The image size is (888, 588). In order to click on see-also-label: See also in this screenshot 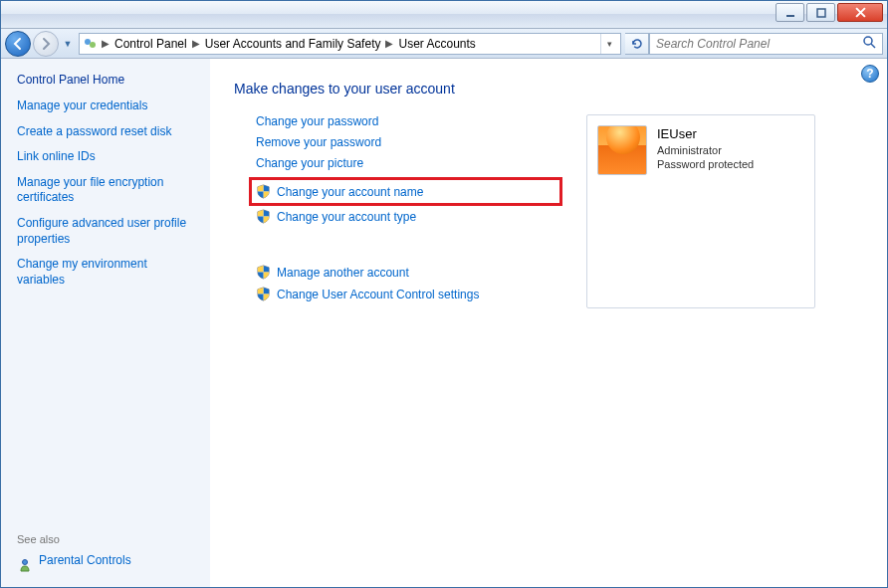, I will do `click(108, 539)`.